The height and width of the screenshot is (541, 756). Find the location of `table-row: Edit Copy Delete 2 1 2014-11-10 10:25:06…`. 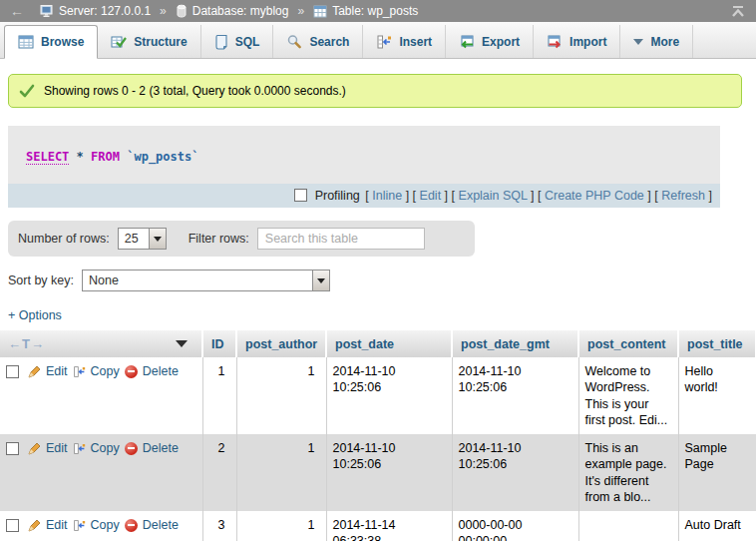

table-row: Edit Copy Delete 2 1 2014-11-10 10:25:06… is located at coordinates (378, 473).